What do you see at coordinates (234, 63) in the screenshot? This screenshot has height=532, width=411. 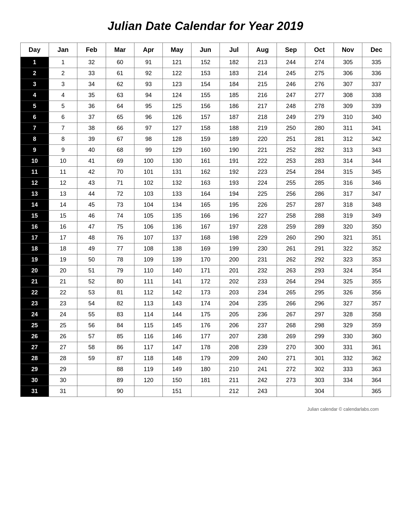 I see `value-cell-jul: 182` at bounding box center [234, 63].